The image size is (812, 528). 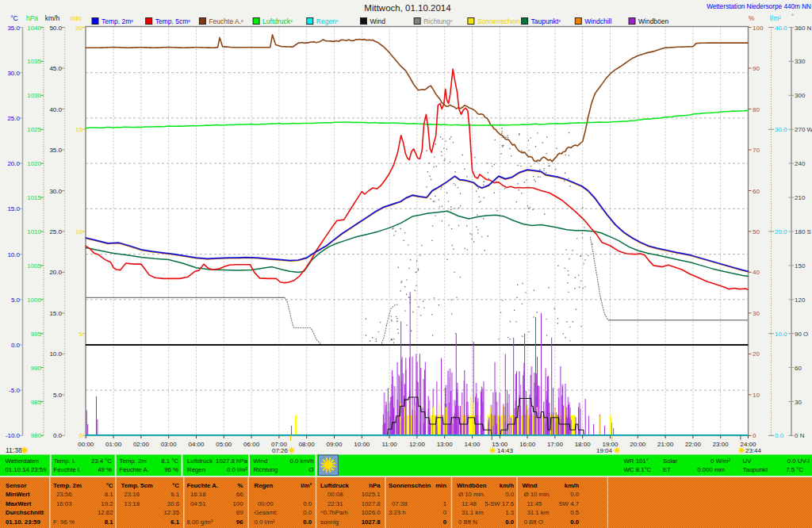 What do you see at coordinates (36, 335) in the screenshot?
I see `svg-text: 995` at bounding box center [36, 335].